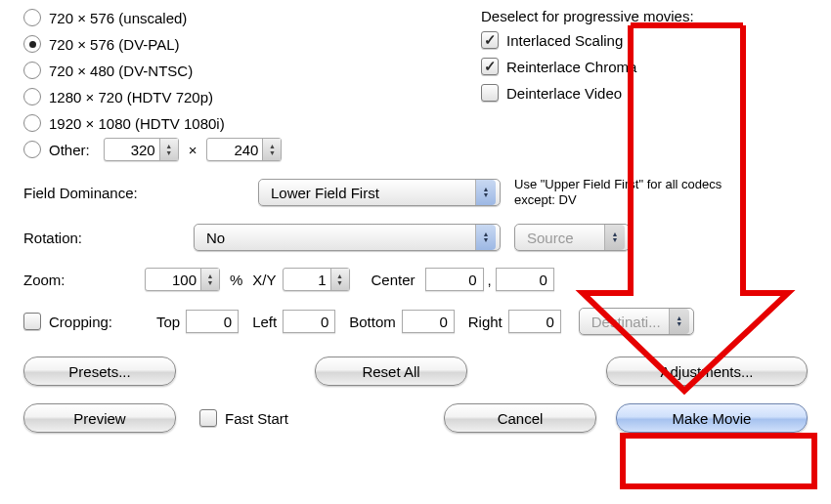 This screenshot has width=831, height=504. Describe the element at coordinates (347, 237) in the screenshot. I see `rotation-select: No ▲▼` at that location.